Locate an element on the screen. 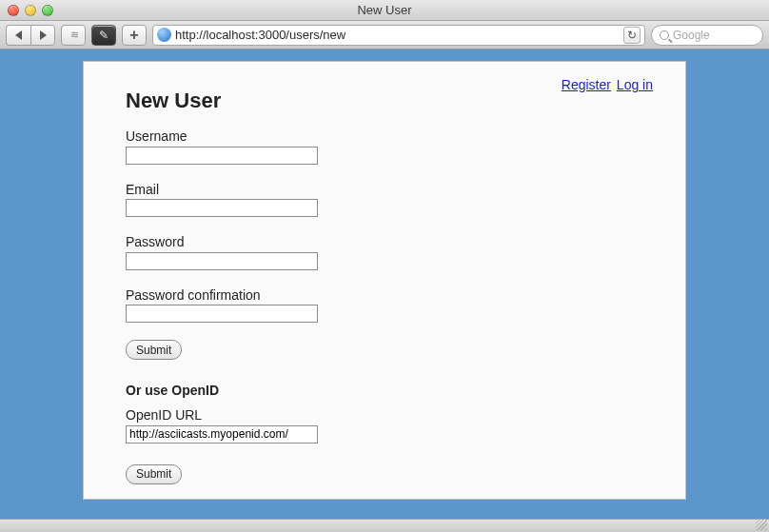 The image size is (769, 532). password-input is located at coordinates (222, 261).